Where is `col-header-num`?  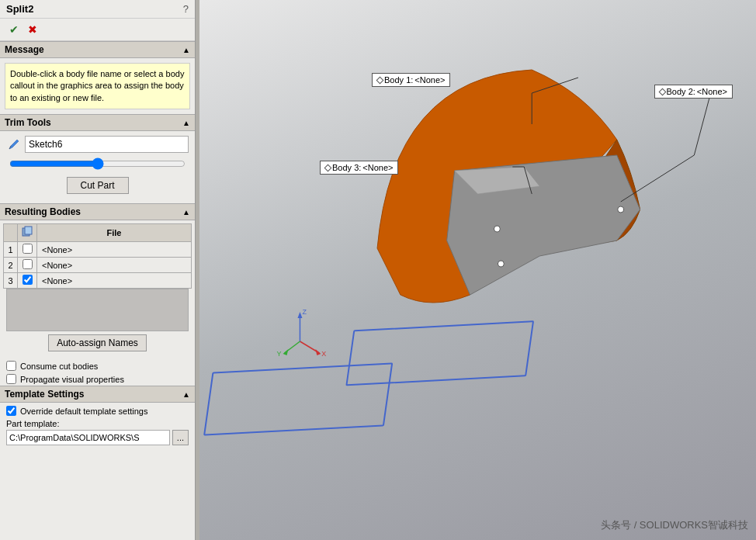 col-header-num is located at coordinates (11, 233).